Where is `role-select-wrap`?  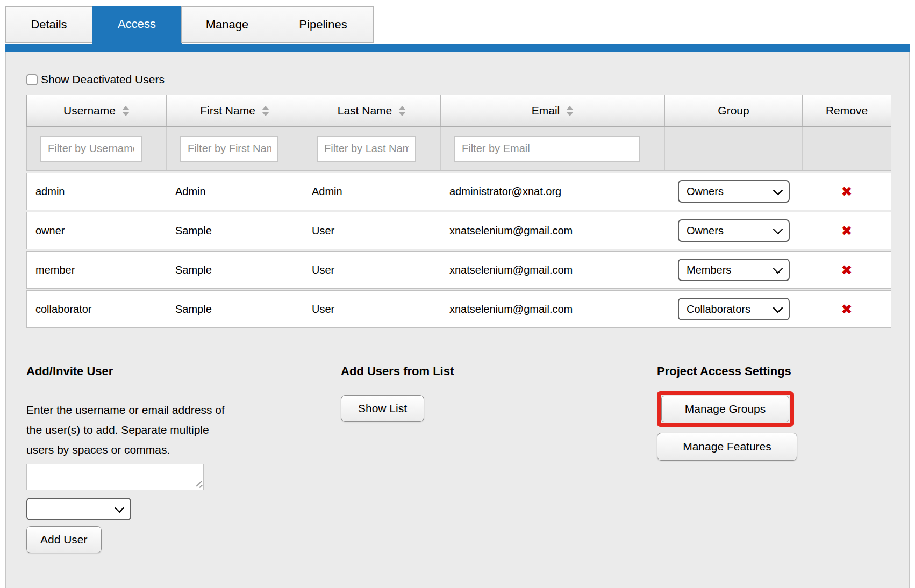
role-select-wrap is located at coordinates (78, 509).